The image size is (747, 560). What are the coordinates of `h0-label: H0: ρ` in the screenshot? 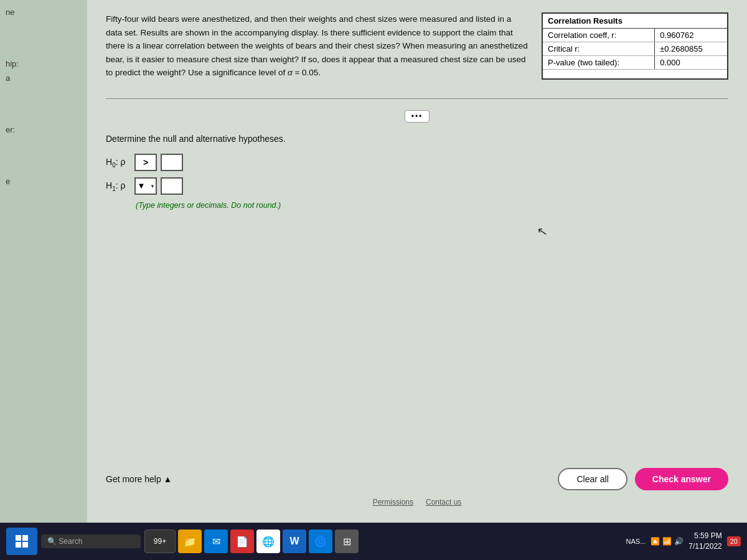 It's located at (118, 163).